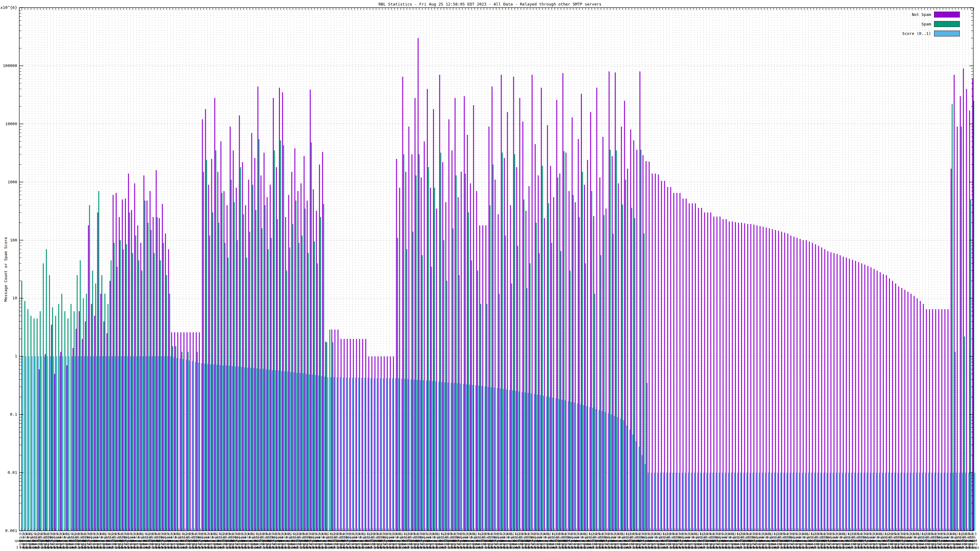 The width and height of the screenshot is (980, 551). What do you see at coordinates (931, 14) in the screenshot?
I see `legend-item-not-spam: Not Spam` at bounding box center [931, 14].